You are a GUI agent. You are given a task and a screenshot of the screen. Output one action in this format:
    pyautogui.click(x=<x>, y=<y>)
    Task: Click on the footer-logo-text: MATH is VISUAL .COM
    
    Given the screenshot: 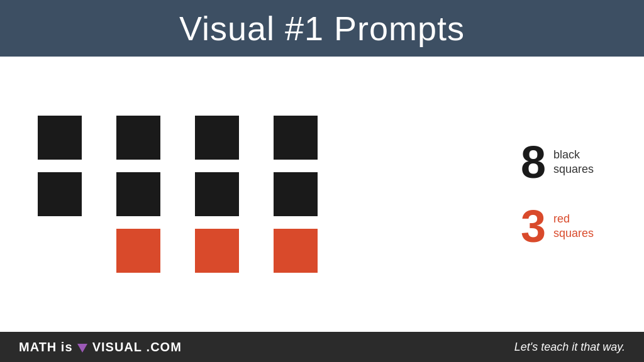 What is the action you would take?
    pyautogui.click(x=101, y=347)
    